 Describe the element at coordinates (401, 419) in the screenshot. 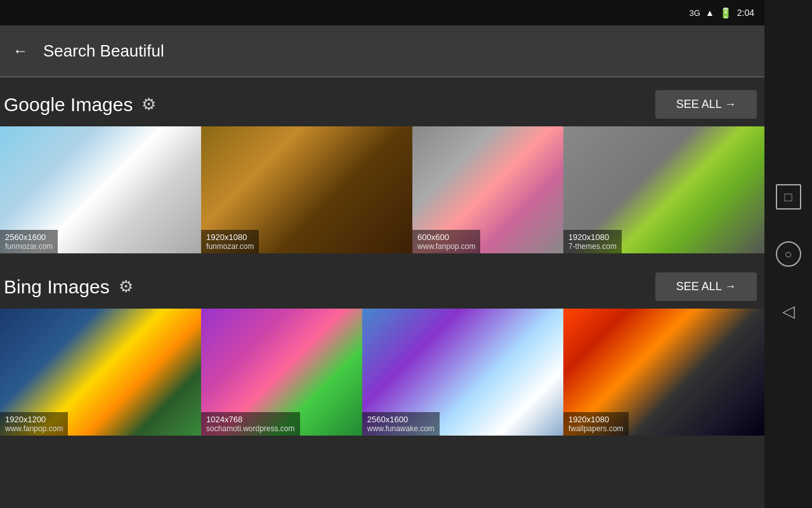

I see `ocean-size: 2560x1600` at that location.